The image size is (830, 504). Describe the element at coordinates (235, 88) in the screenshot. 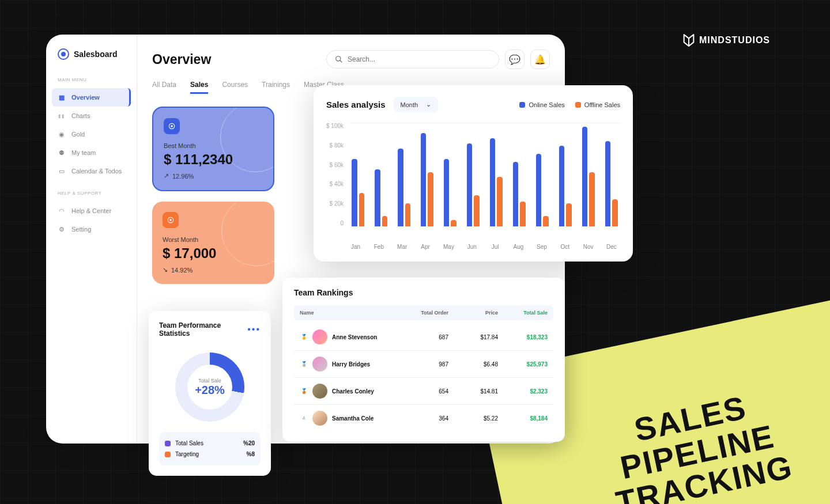

I see `tab-courses: Courses` at that location.